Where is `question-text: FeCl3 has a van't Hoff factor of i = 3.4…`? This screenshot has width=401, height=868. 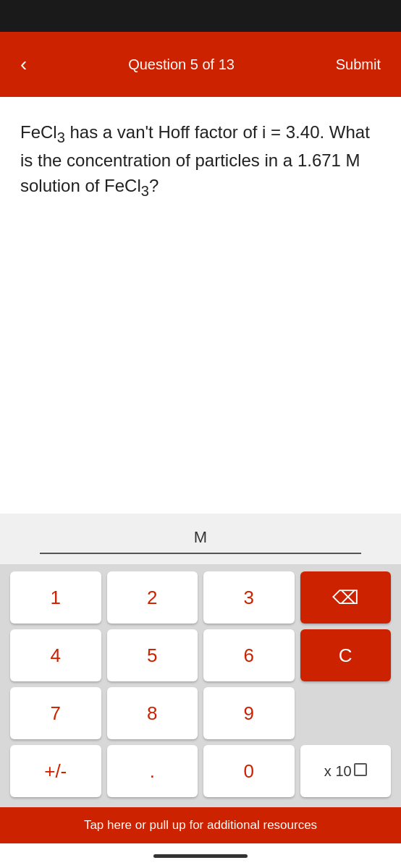
question-text: FeCl3 has a van't Hoff factor of i = 3.4… is located at coordinates (200, 161).